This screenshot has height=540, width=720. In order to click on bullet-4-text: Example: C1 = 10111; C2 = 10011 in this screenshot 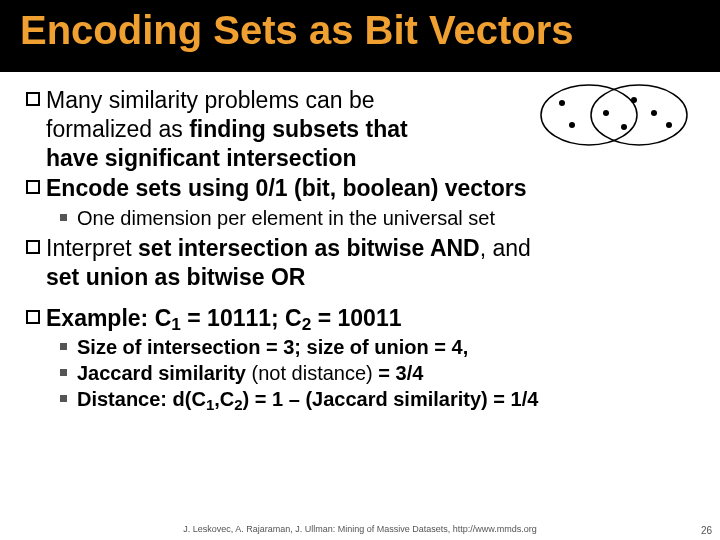, I will do `click(224, 318)`.